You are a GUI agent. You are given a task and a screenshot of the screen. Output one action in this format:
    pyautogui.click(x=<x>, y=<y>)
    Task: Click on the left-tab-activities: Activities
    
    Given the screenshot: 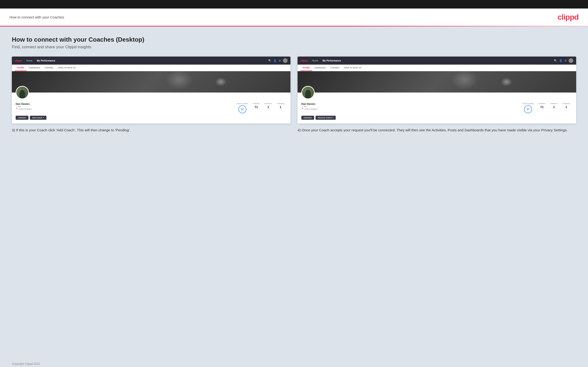 What is the action you would take?
    pyautogui.click(x=49, y=68)
    